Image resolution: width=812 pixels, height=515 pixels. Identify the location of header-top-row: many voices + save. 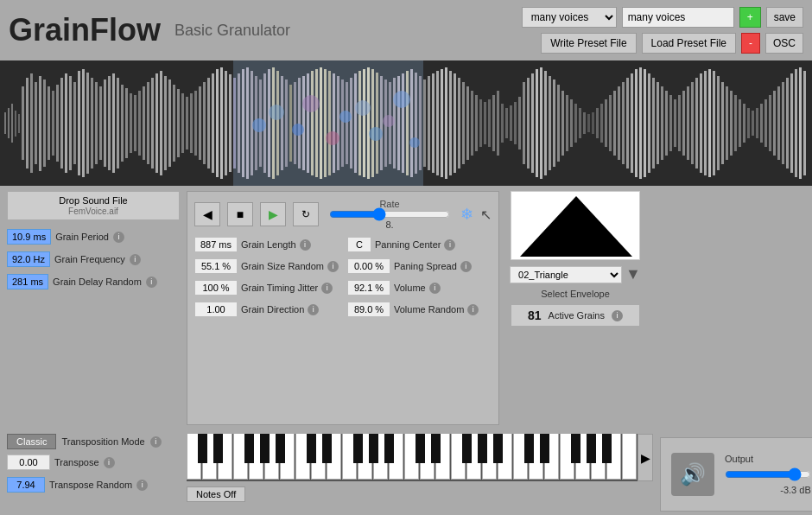
(663, 17).